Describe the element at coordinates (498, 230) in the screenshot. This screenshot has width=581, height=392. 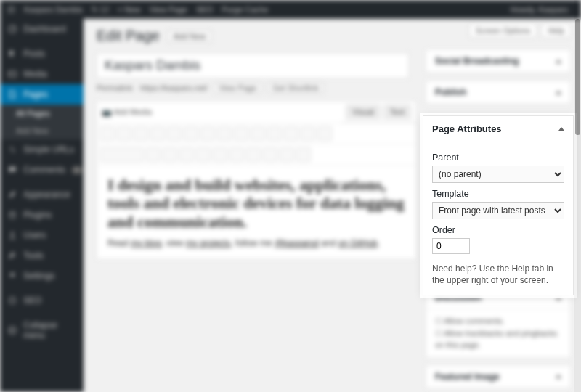
I see `order-label: Order` at that location.